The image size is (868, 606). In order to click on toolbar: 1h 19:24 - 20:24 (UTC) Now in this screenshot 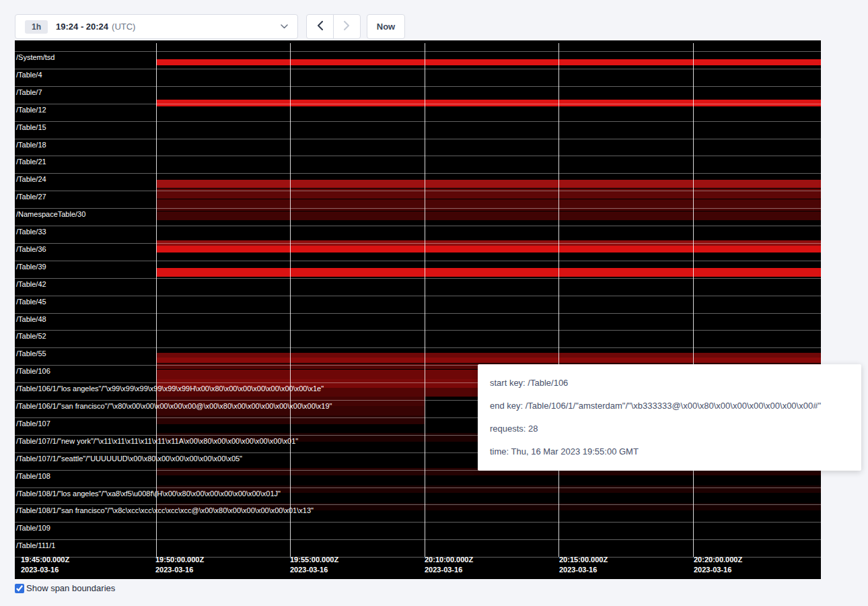, I will do `click(210, 27)`.